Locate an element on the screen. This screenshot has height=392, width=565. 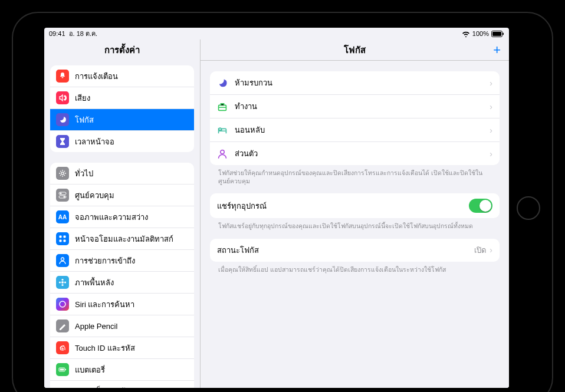
focus-mode-personal: ส่วนตัว› is located at coordinates (355, 153).